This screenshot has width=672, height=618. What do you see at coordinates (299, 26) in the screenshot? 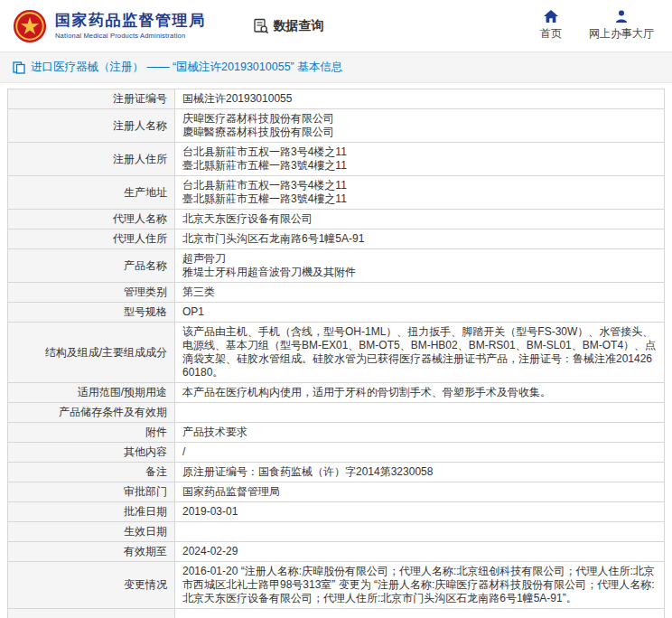
I see `data-query-label: 数据查询` at bounding box center [299, 26].